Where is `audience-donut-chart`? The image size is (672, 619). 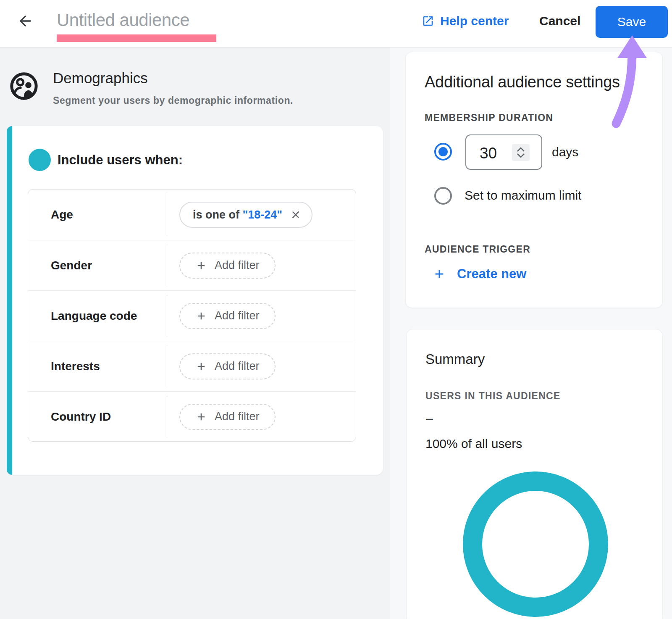 audience-donut-chart is located at coordinates (536, 544).